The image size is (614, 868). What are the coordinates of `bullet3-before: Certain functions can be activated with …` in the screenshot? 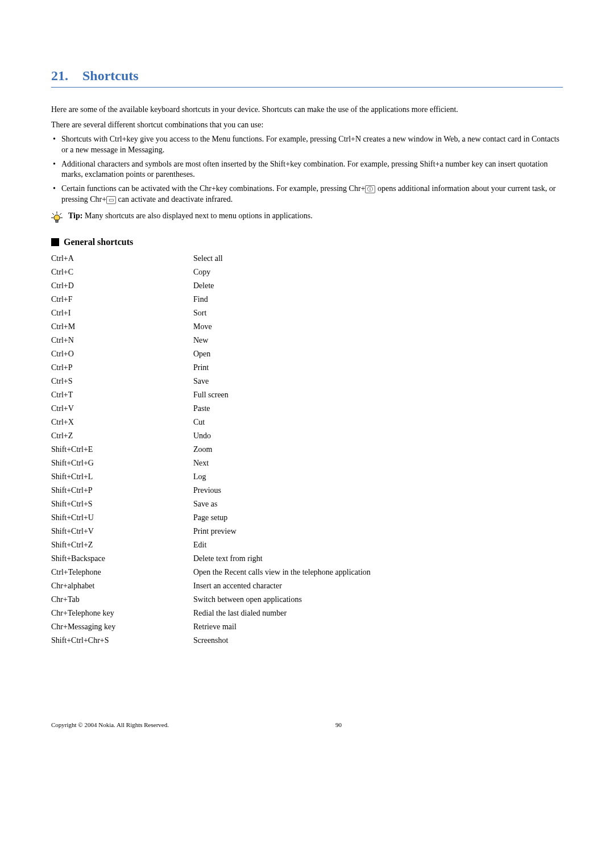 It's located at (213, 189).